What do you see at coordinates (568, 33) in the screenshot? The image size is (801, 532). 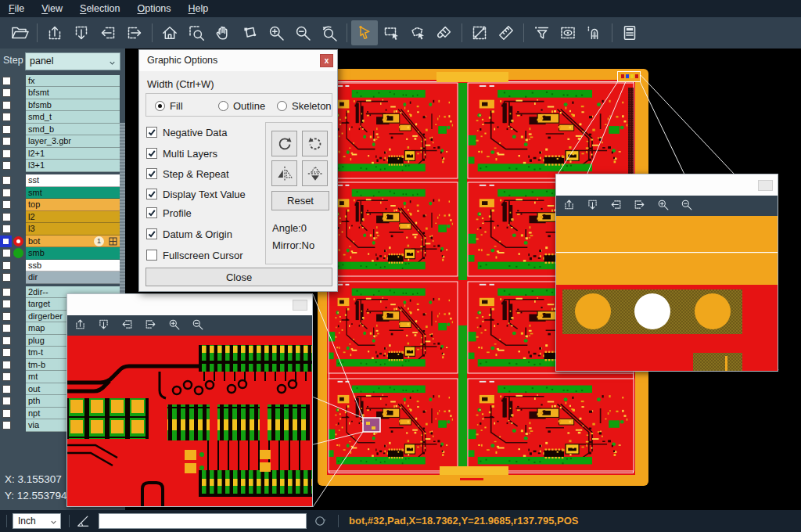 I see `tool-view-region` at bounding box center [568, 33].